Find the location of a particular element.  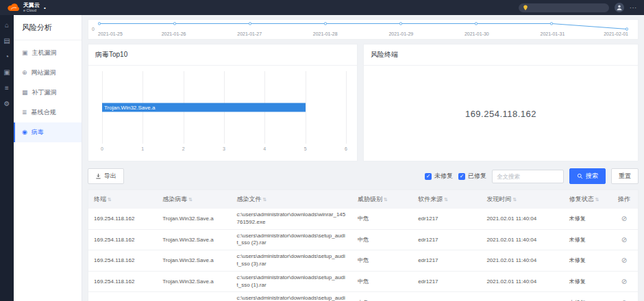

timeline-date-label: 2021-01-26 is located at coordinates (174, 34).